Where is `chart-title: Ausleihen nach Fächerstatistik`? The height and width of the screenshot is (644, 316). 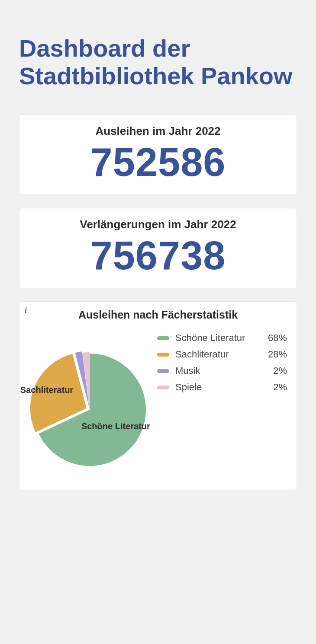
chart-title: Ausleihen nach Fächerstatistik is located at coordinates (158, 314).